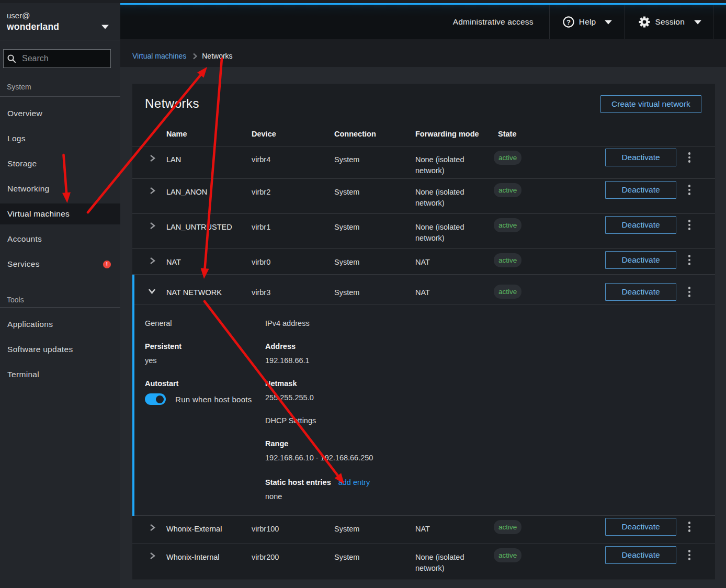  Describe the element at coordinates (107, 265) in the screenshot. I see `alert-badge: !` at that location.